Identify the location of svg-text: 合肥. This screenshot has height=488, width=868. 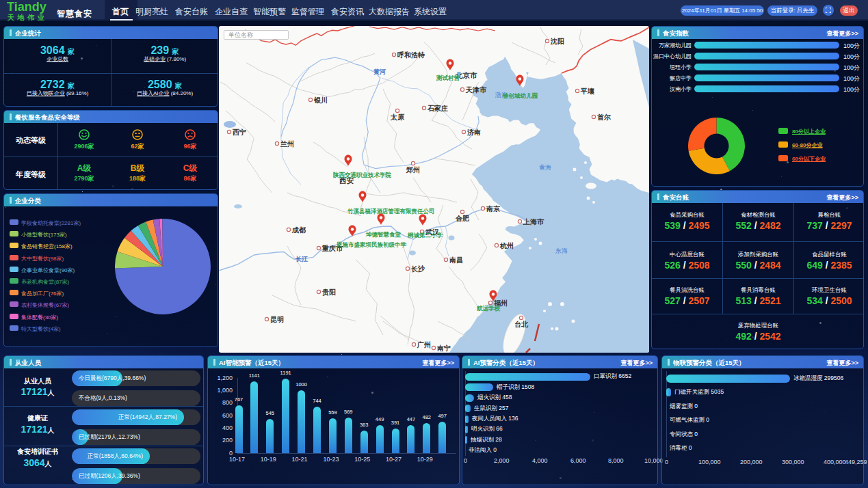
(462, 219).